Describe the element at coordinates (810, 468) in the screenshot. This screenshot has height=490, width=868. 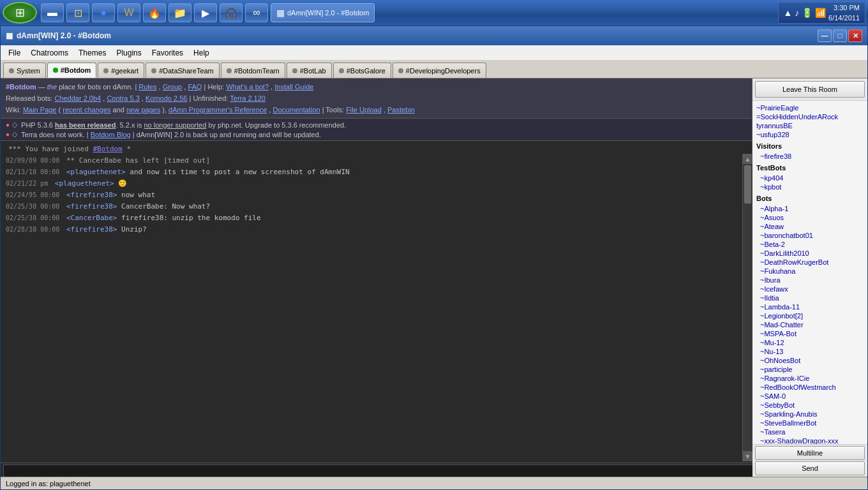
I see `send-button: Send` at that location.